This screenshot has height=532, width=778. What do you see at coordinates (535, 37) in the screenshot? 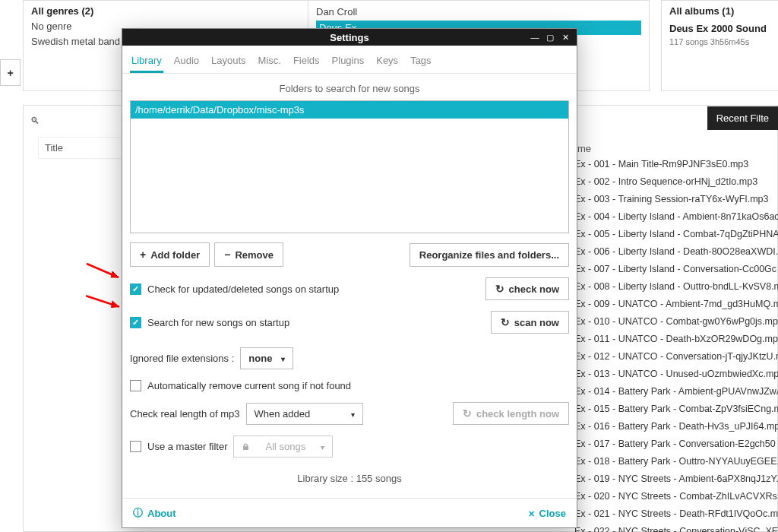
I see `minimize-button: —` at bounding box center [535, 37].